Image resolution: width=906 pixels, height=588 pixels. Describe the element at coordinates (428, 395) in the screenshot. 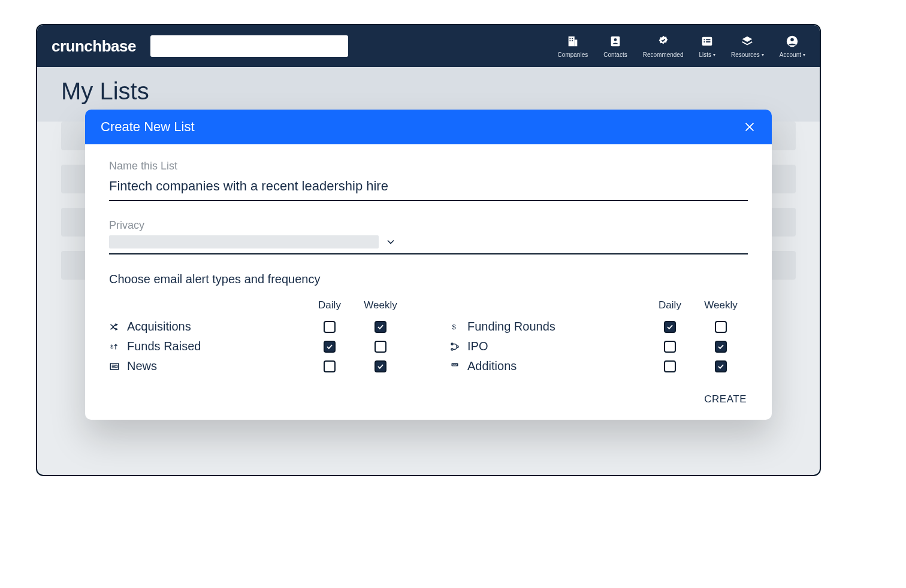

I see `modal-footer: CREATE` at that location.